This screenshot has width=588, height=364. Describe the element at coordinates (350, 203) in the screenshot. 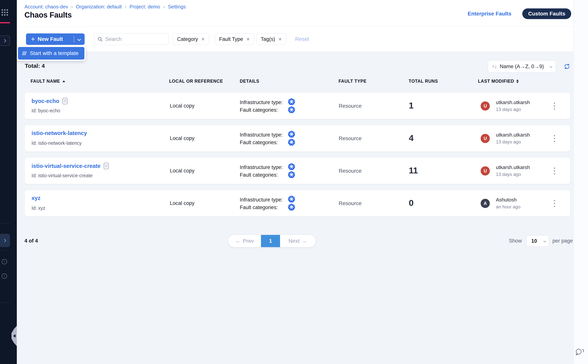

I see `fault-type-cell: Resource` at that location.